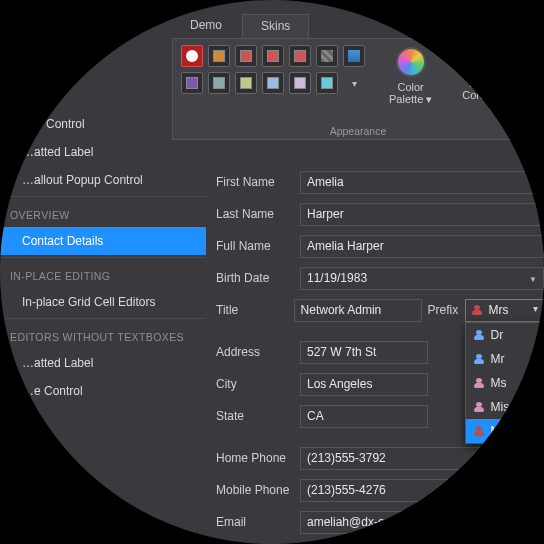 This screenshot has height=544, width=544. I want to click on label-prefix: Prefix, so click(444, 310).